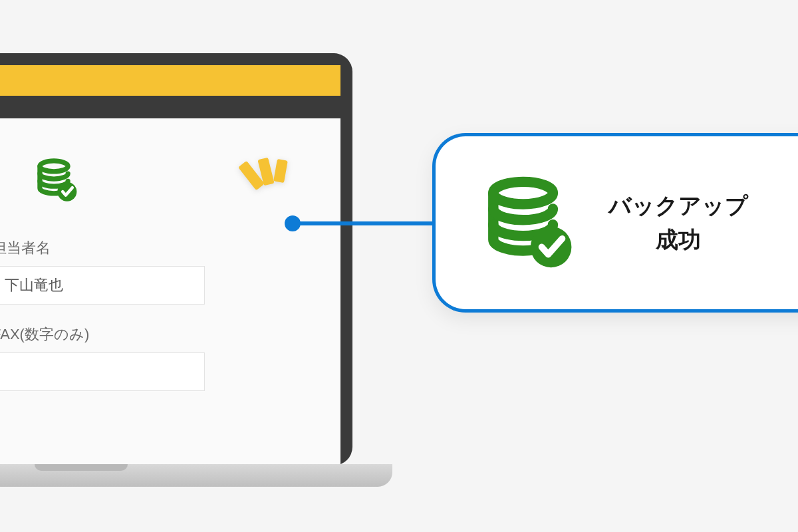 The height and width of the screenshot is (532, 798). What do you see at coordinates (157, 271) in the screenshot?
I see `field-group-contact: 担当者名 下山竜也` at bounding box center [157, 271].